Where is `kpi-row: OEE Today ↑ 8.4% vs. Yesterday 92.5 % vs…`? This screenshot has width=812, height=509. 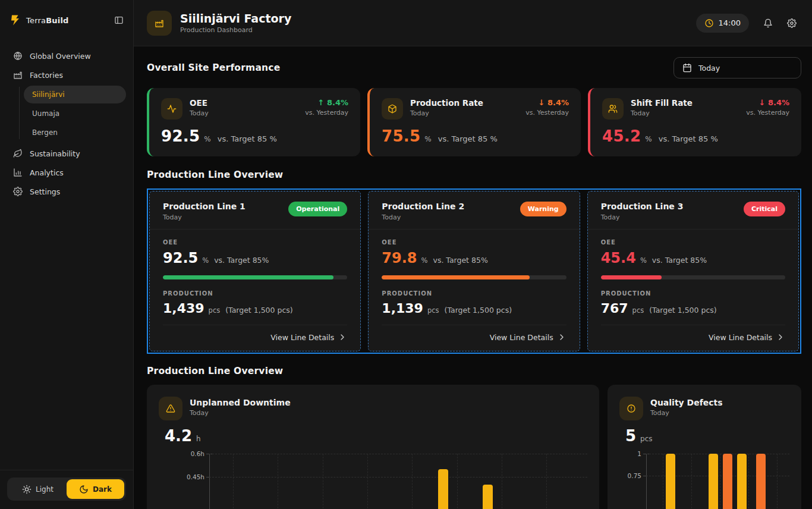
kpi-row: OEE Today ↑ 8.4% vs. Yesterday 92.5 % vs… is located at coordinates (474, 122).